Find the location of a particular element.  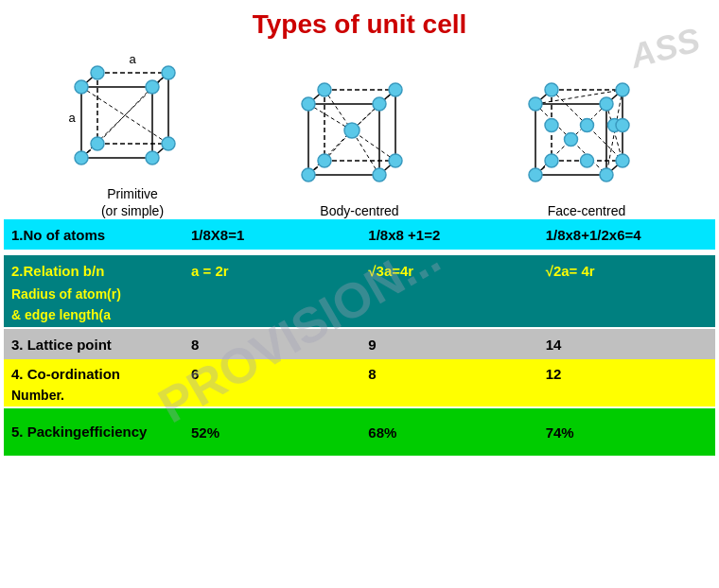

crystal-face: Face-centred is located at coordinates (587, 146).